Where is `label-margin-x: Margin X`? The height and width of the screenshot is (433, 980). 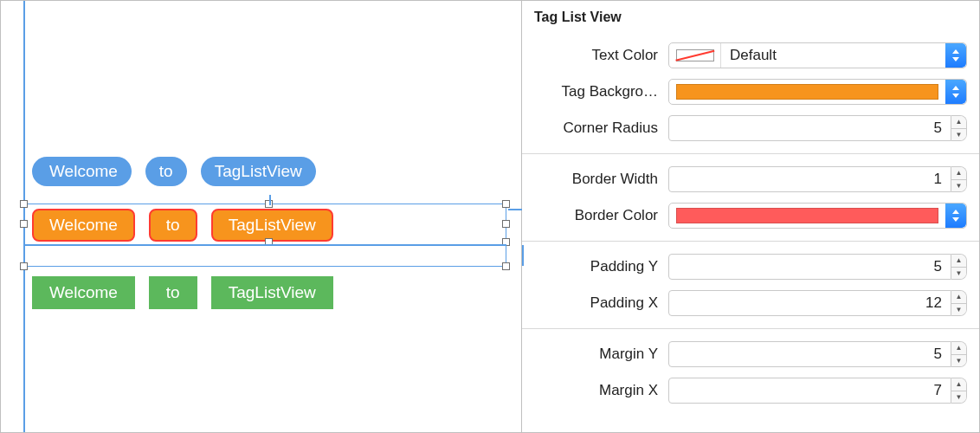
label-margin-x: Margin X is located at coordinates (601, 391).